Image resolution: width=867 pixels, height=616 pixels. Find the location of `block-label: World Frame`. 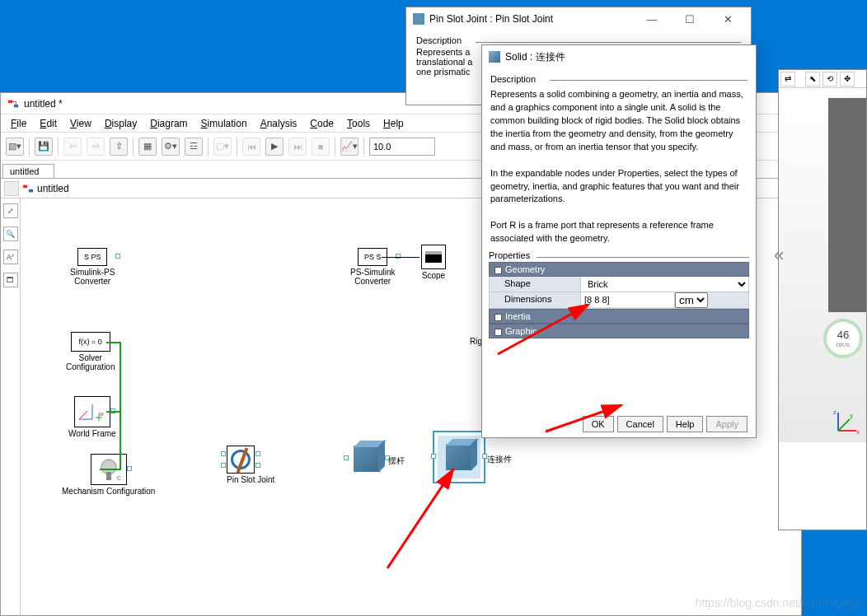

block-label: World Frame is located at coordinates (92, 433).